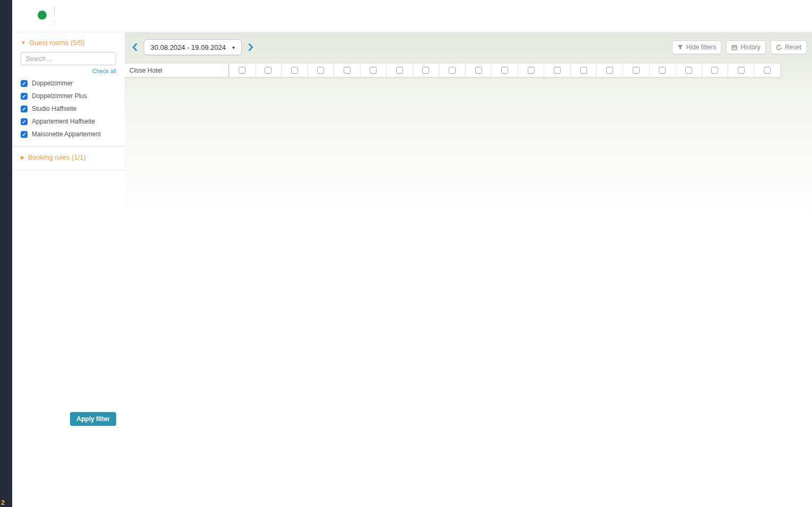  Describe the element at coordinates (68, 269) in the screenshot. I see `sidebar: ▼ Guest rooms (5/5) Check all ✓Doppelzim…` at that location.